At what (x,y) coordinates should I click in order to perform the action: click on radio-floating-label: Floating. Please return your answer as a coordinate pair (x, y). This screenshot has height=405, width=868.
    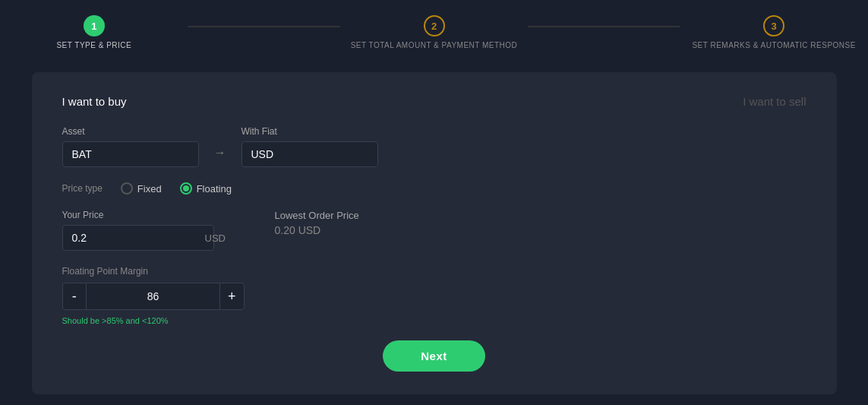
    Looking at the image, I should click on (214, 188).